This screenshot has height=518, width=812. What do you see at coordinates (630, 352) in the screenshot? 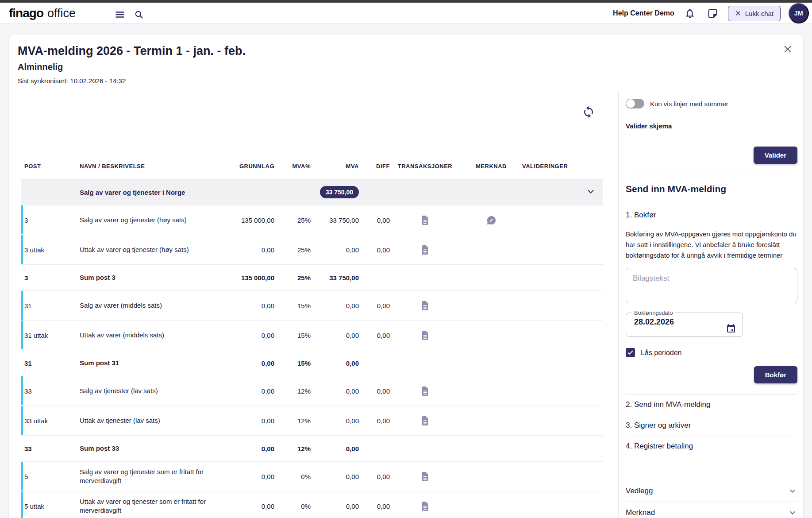
I see `lock-period-checkbox` at bounding box center [630, 352].